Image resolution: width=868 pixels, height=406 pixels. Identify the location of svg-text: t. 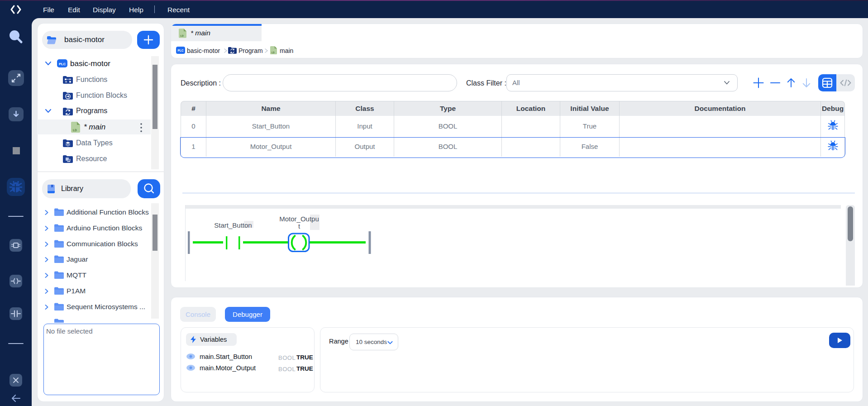
(300, 226).